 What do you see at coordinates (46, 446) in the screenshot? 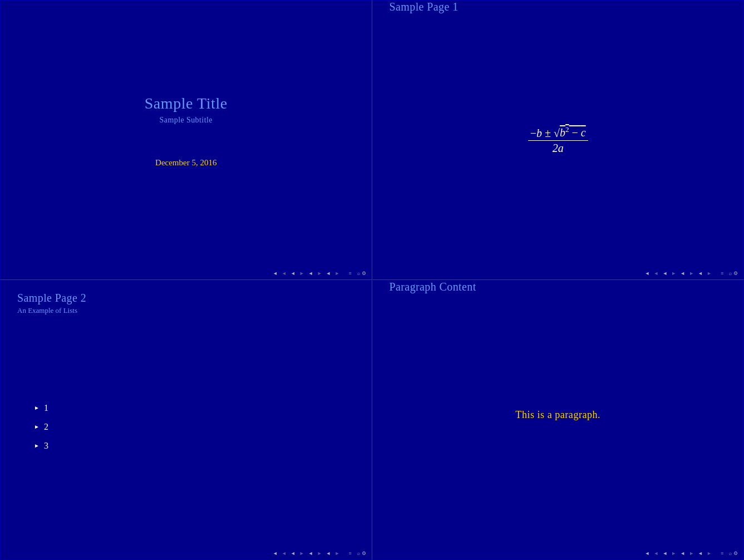
I see `list-item-3-text: 3` at bounding box center [46, 446].